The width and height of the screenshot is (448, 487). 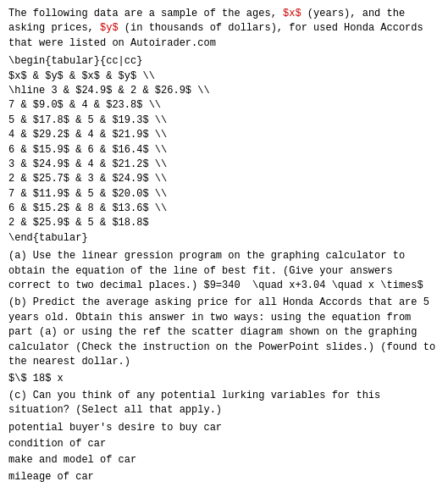 What do you see at coordinates (224, 151) in the screenshot?
I see `table-row: 6 & $15.9$ & 6 & $16.4$ \\` at bounding box center [224, 151].